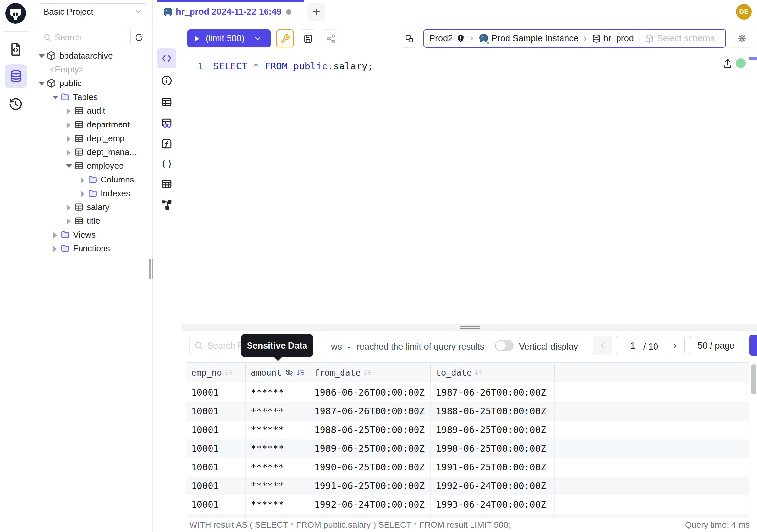  Describe the element at coordinates (493, 430) in the screenshot. I see `table-cell: 1989-06-25T00:00:00Z` at that location.